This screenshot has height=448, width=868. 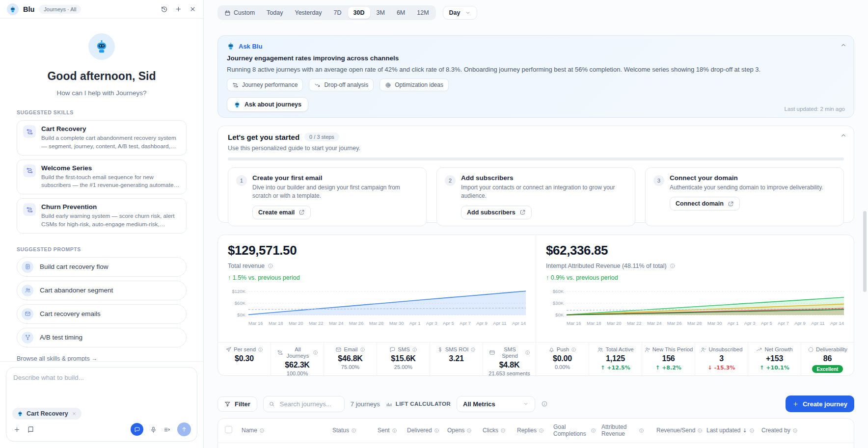 I want to click on metric-subvalue: 0.00%, so click(x=563, y=367).